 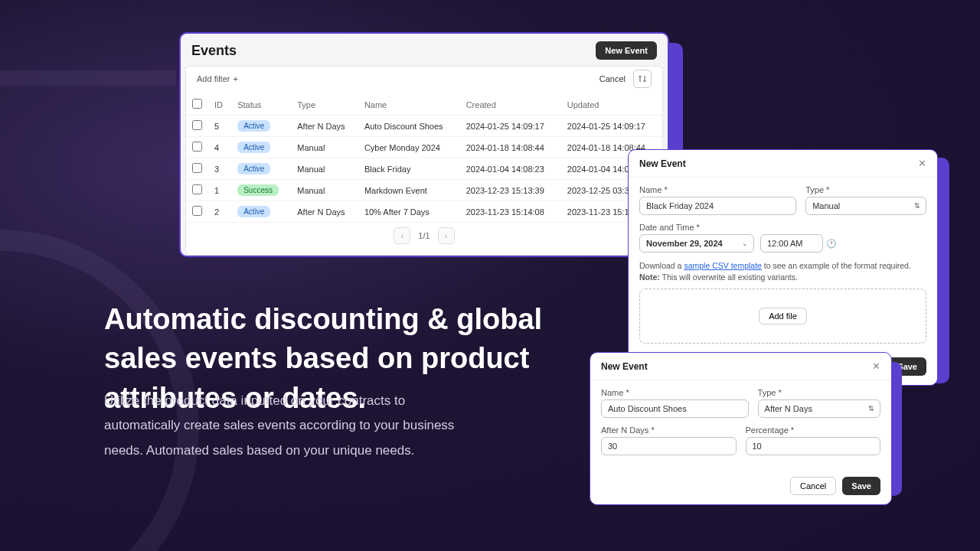 What do you see at coordinates (424, 191) in the screenshot?
I see `table-row: 1 Success Manual Markdown Event 2023-12-…` at bounding box center [424, 191].